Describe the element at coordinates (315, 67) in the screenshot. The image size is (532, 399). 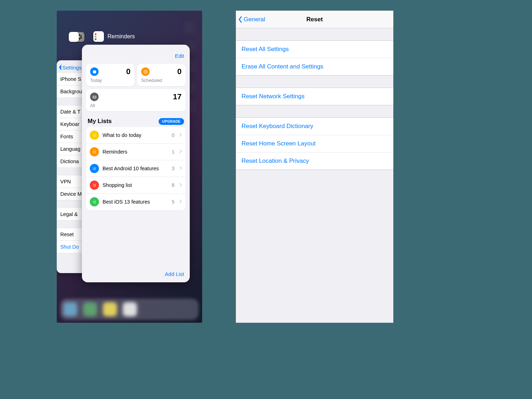
I see `reset-option: Erase All Content and Settings` at that location.